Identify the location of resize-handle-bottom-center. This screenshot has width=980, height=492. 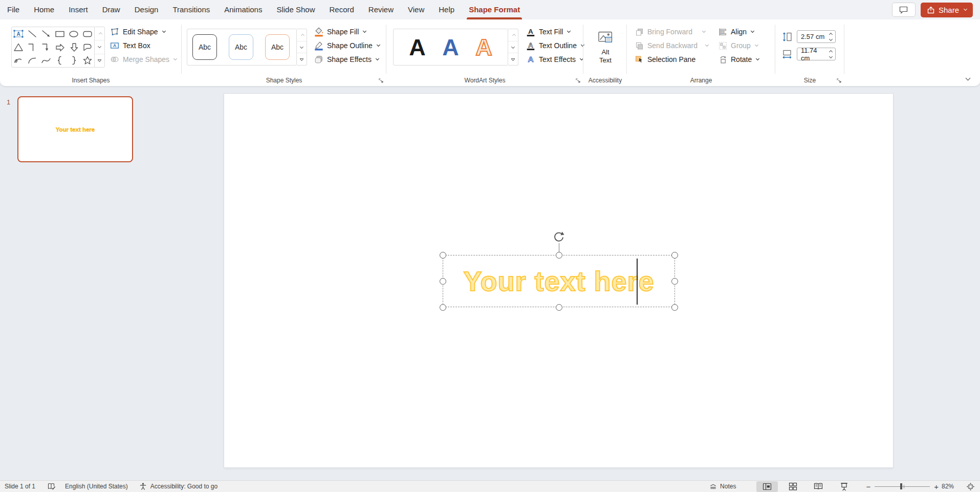
(559, 307).